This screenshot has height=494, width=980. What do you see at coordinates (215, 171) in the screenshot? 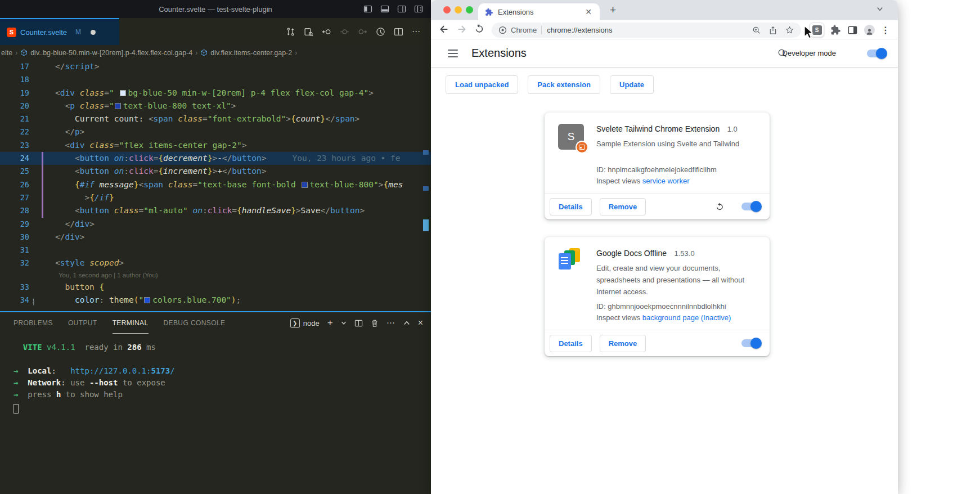
I see `code-line-25: 25 <button on:click={increment}>+</butto…` at bounding box center [215, 171].